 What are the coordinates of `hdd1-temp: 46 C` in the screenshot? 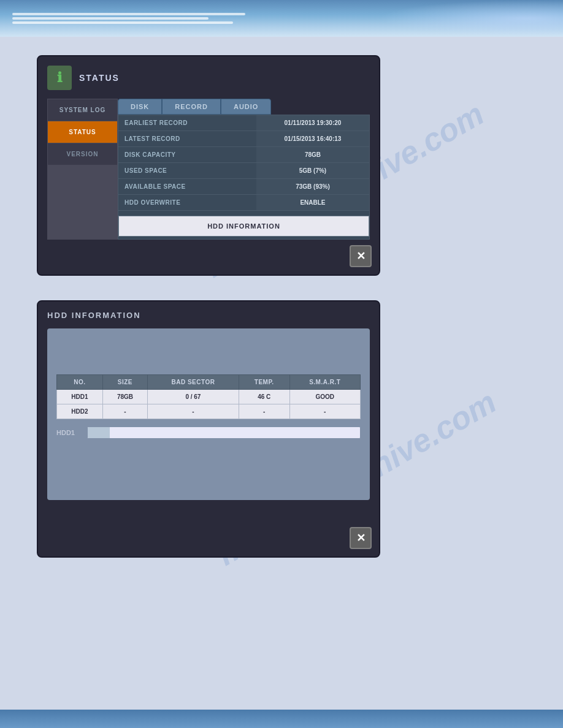 It's located at (264, 397).